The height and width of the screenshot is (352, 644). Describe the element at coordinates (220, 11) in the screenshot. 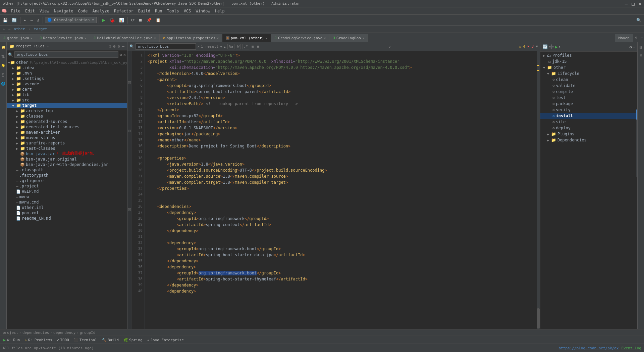

I see `menu-help: Help` at that location.